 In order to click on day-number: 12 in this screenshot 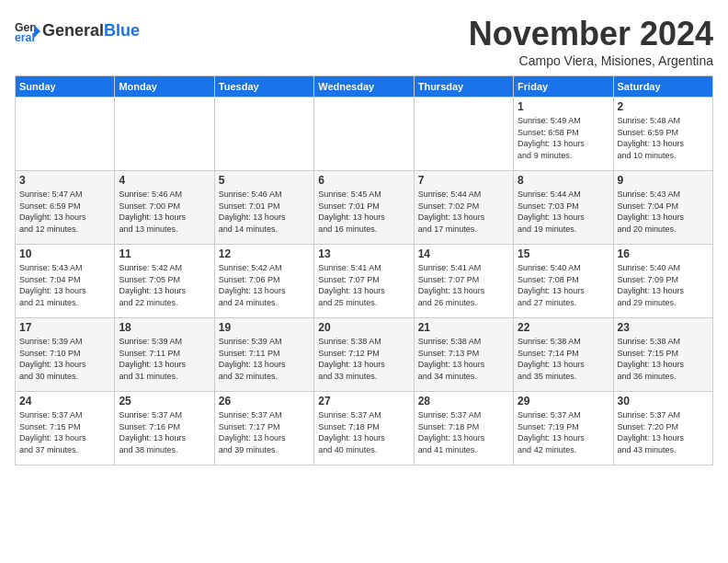, I will do `click(265, 254)`.